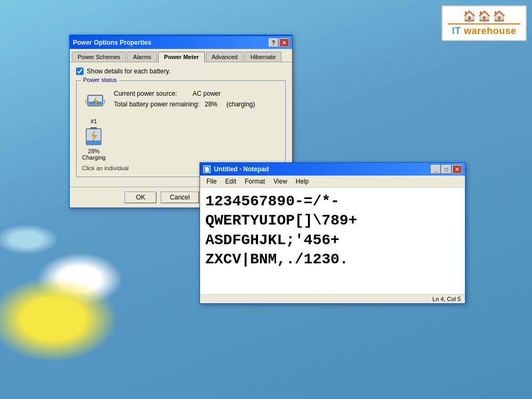  I want to click on battery-main-icon, so click(95, 102).